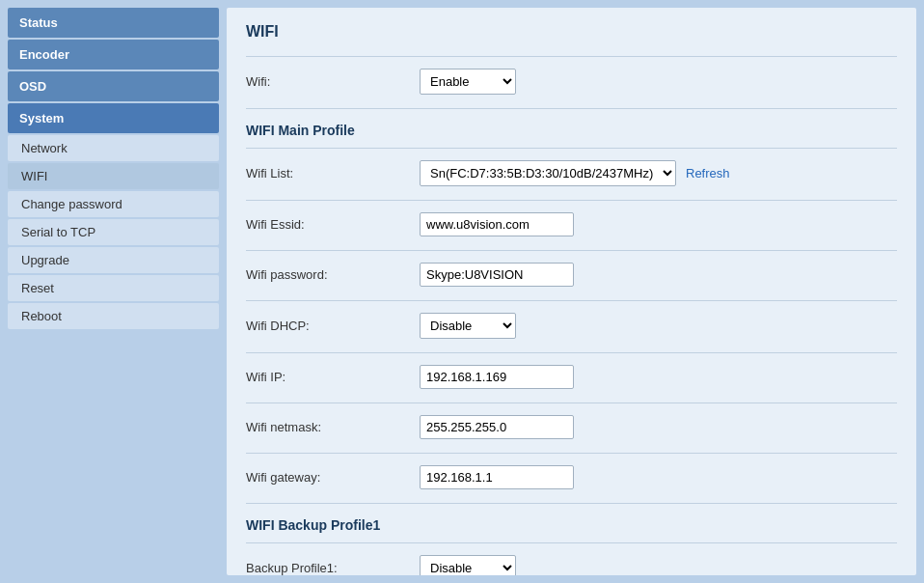 This screenshot has height=583, width=924. What do you see at coordinates (571, 477) in the screenshot?
I see `wifi-gateway-row: Wifi gateway:` at bounding box center [571, 477].